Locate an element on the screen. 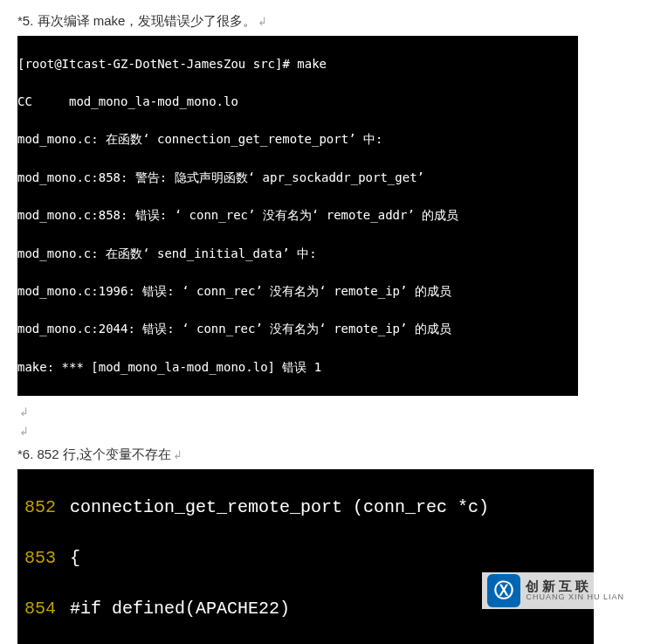 The image size is (647, 644). code-text: #if defined(APACHE22) is located at coordinates (180, 608).